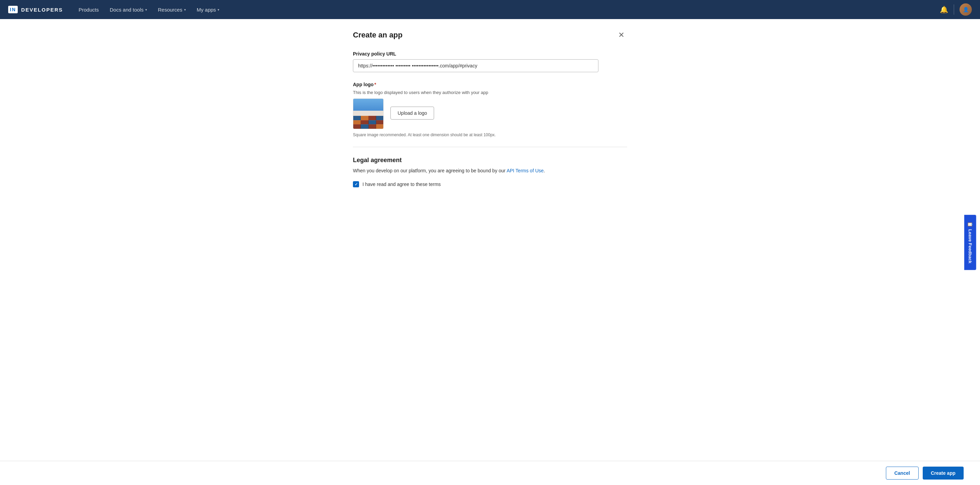 The image size is (980, 485). I want to click on logo-preview, so click(368, 114).